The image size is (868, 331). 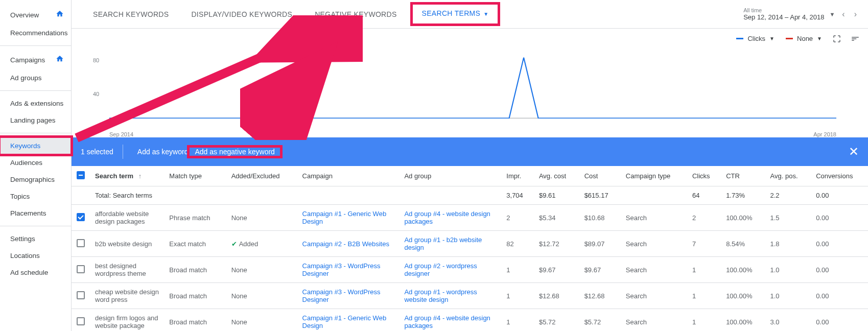 What do you see at coordinates (743, 176) in the screenshot?
I see `col-ctr: CTR` at bounding box center [743, 176].